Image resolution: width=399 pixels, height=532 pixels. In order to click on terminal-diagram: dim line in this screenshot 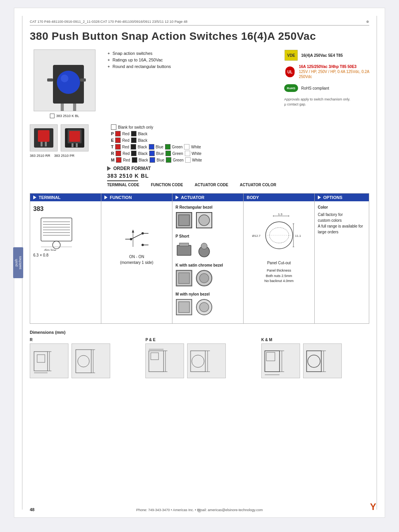, I will do `click(56, 233)`.